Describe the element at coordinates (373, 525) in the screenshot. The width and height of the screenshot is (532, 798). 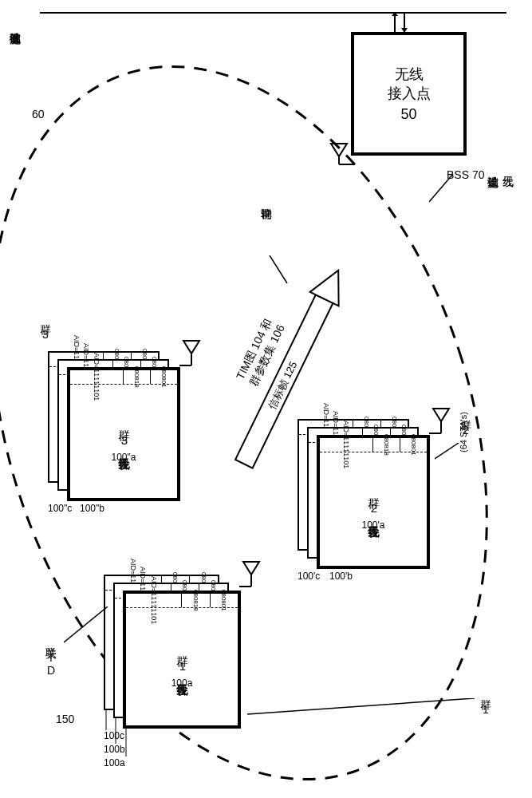
I see `group2-ref: 100'a` at that location.